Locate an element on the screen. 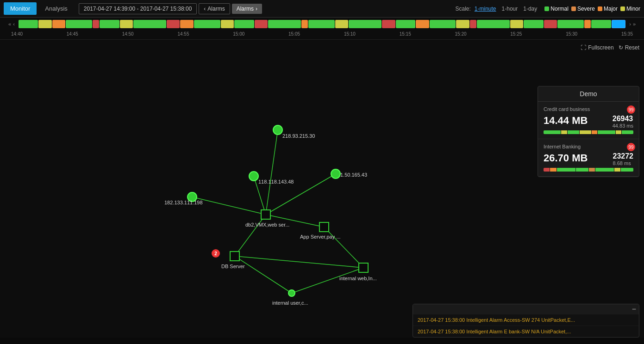 This screenshot has height=344, width=644. tl-label: 14:40 is located at coordinates (17, 34).